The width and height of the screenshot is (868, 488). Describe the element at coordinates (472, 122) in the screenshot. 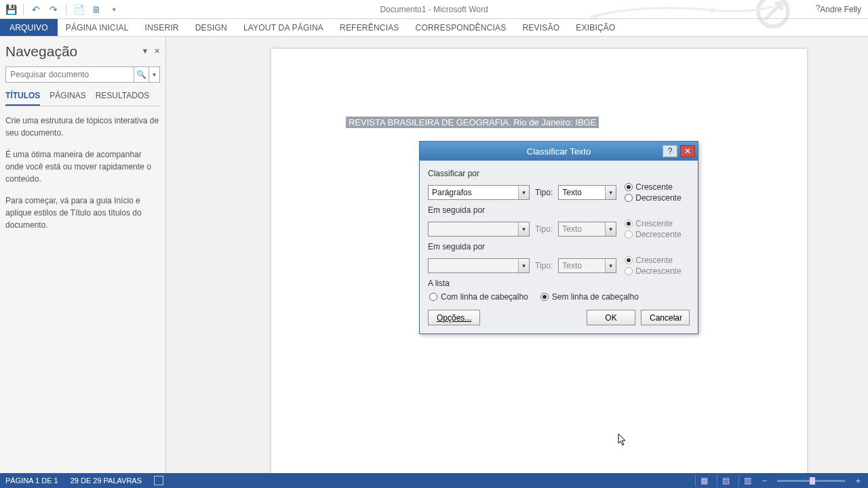

I see `selected-text: REVISTA BRASILEIRA DE GEOGRAFIA. Rio de …` at that location.